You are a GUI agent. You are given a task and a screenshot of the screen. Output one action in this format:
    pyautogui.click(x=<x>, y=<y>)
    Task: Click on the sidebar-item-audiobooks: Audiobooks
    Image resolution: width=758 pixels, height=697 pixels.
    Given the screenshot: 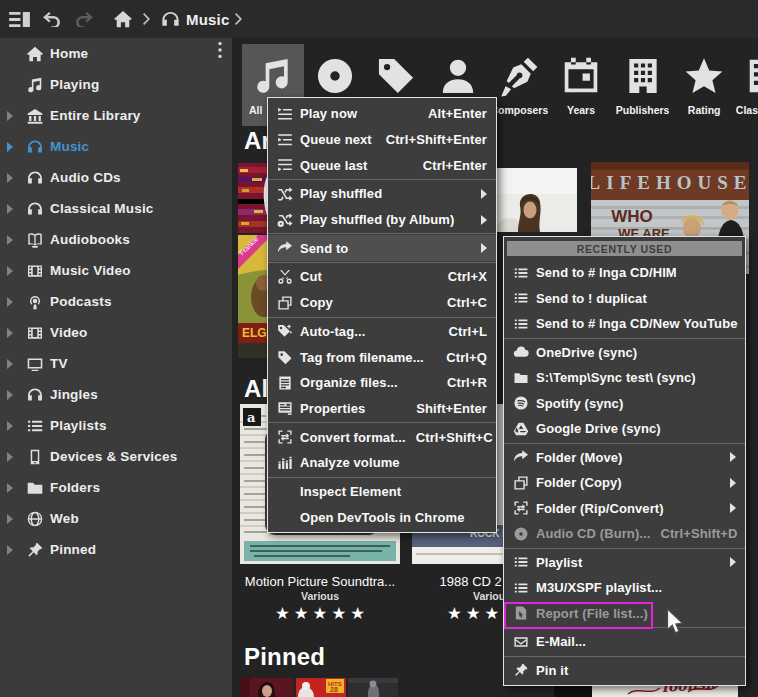 What is the action you would take?
    pyautogui.click(x=116, y=240)
    